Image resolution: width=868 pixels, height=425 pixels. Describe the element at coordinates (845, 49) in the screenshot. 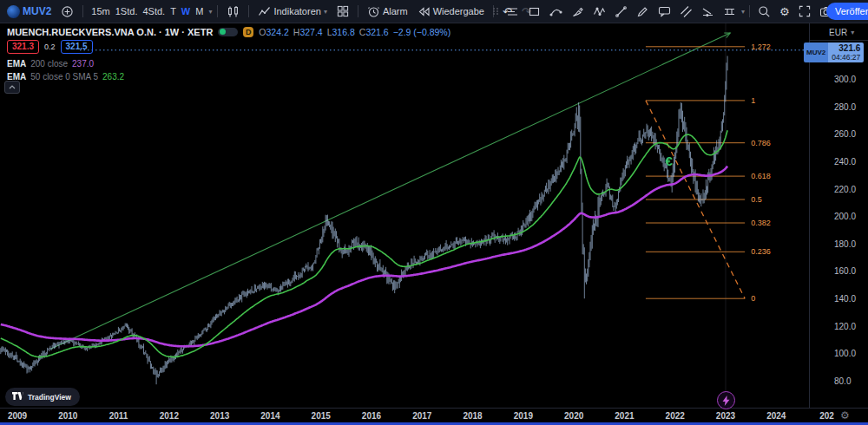

I see `last-price-value: 321.6` at that location.